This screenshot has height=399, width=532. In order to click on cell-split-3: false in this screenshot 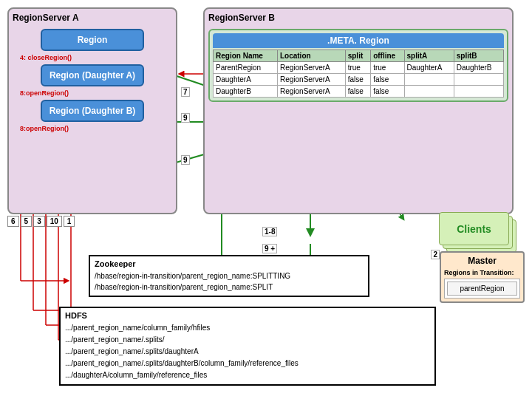, I will do `click(358, 92)`.